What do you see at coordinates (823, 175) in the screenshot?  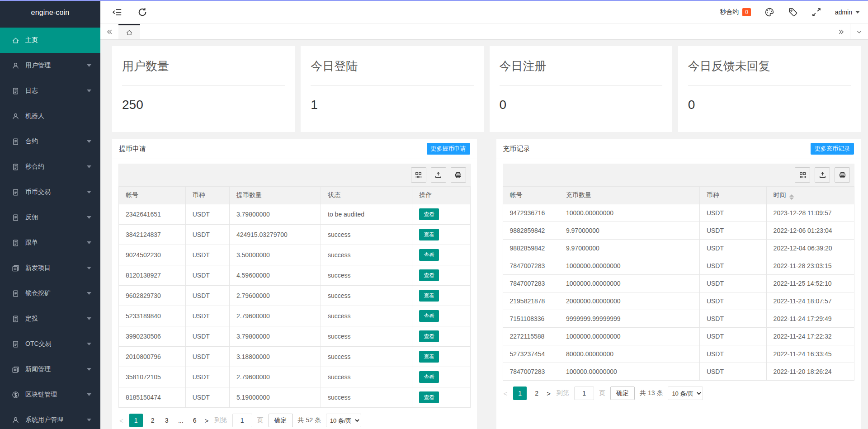 I see `export-icon` at bounding box center [823, 175].